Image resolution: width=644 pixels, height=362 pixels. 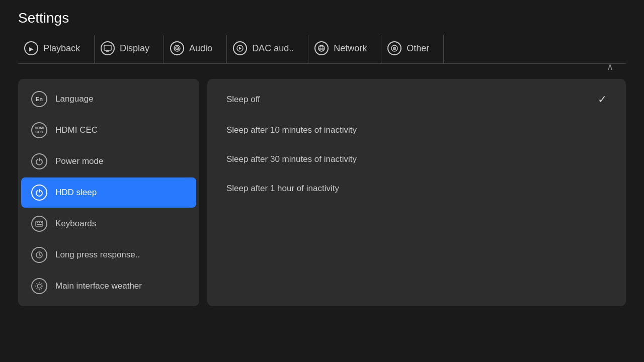 I want to click on sidebar-label-keyboards: Keyboards, so click(x=75, y=224).